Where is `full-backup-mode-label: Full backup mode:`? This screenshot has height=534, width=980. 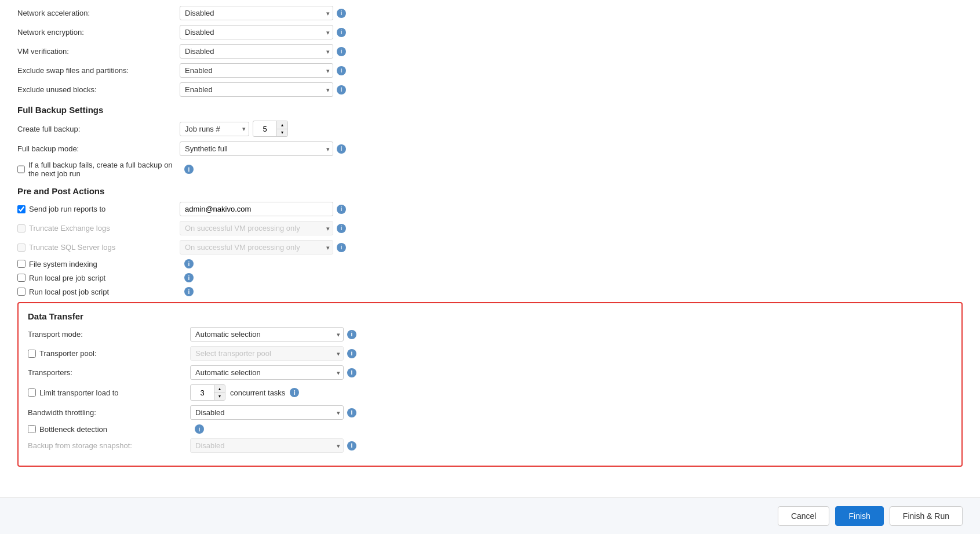 full-backup-mode-label: Full backup mode: is located at coordinates (99, 148).